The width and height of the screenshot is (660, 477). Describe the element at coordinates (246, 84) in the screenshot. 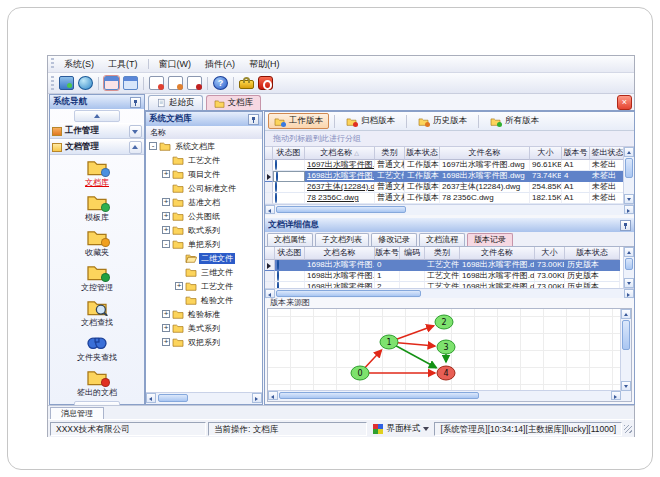

I see `lock-icon` at that location.